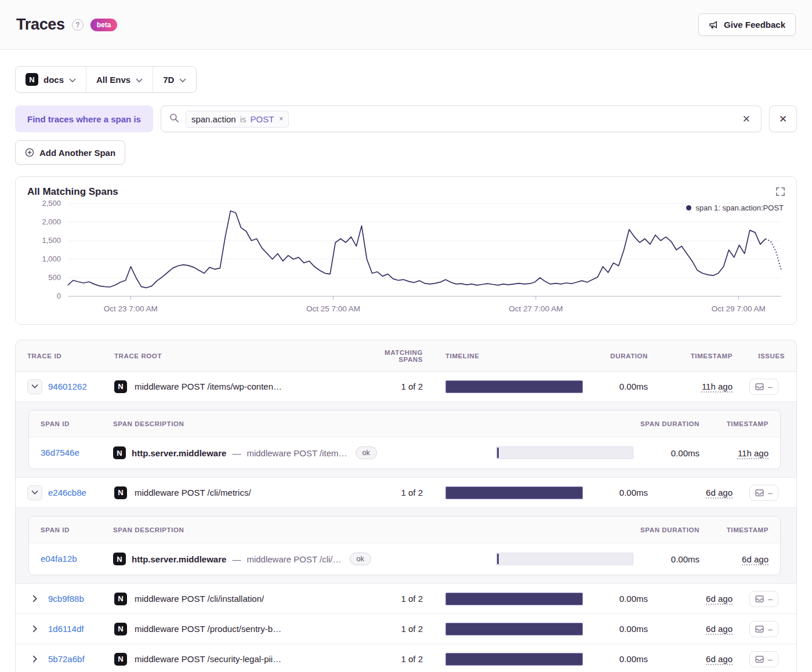  I want to click on table-header-row: TRACE ID TRACE ROOT MATCHING SPANS TIMEL…, so click(406, 356).